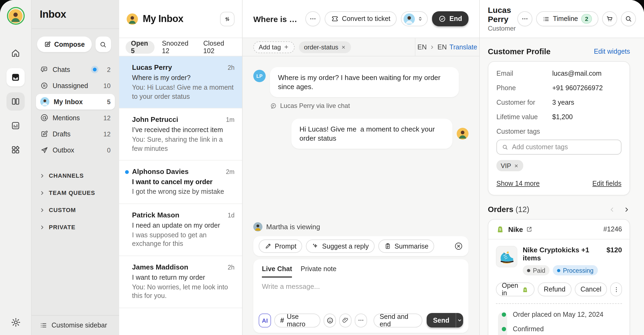 This screenshot has width=644, height=335. What do you see at coordinates (181, 282) in the screenshot?
I see `conversation-item: James Maddison 2h I want to return my or…` at bounding box center [181, 282].